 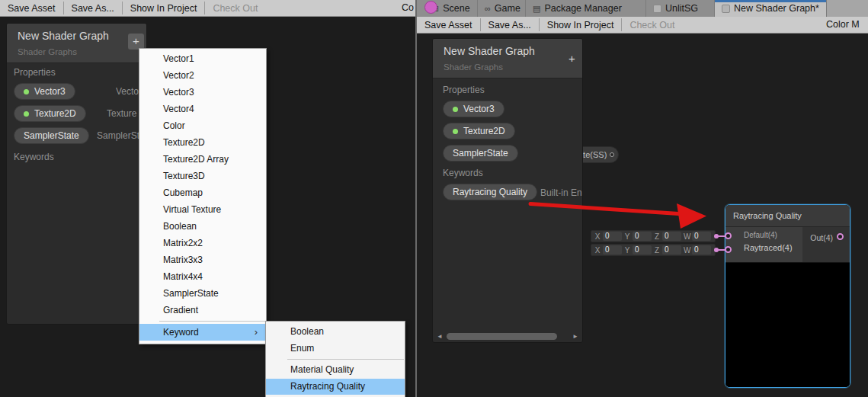 What do you see at coordinates (212, 322) in the screenshot?
I see `menu-separator` at bounding box center [212, 322].